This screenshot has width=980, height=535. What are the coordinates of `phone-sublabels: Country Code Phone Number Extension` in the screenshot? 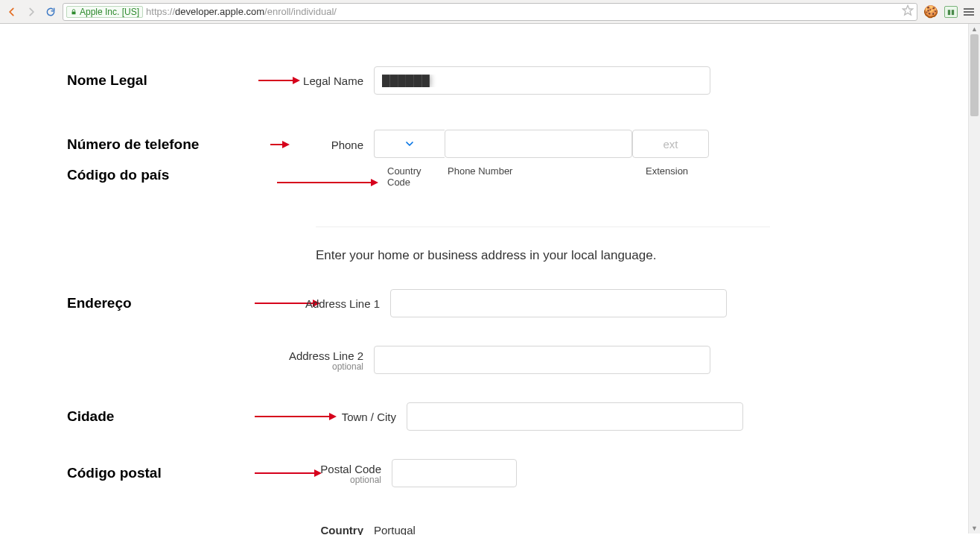 It's located at (541, 177).